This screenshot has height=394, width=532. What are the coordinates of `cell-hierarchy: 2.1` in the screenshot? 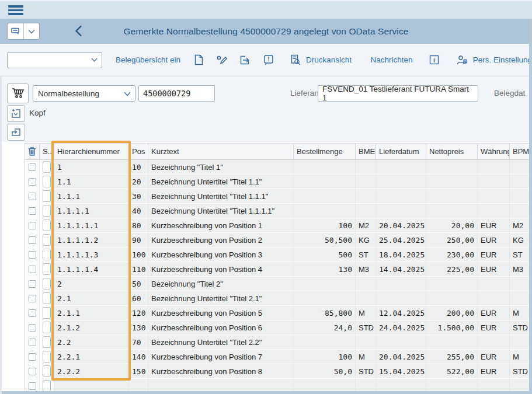 It's located at (92, 299).